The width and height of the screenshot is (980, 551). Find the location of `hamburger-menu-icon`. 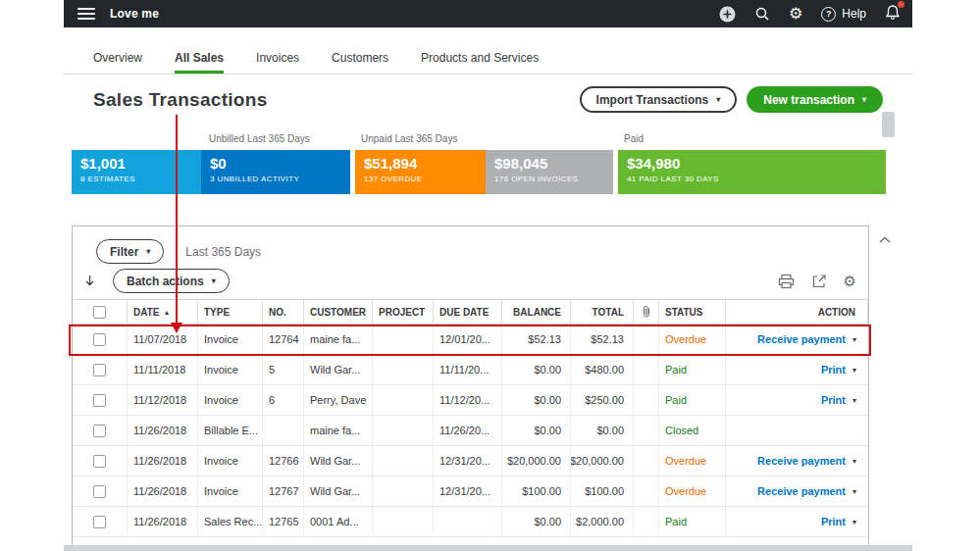

hamburger-menu-icon is located at coordinates (86, 14).